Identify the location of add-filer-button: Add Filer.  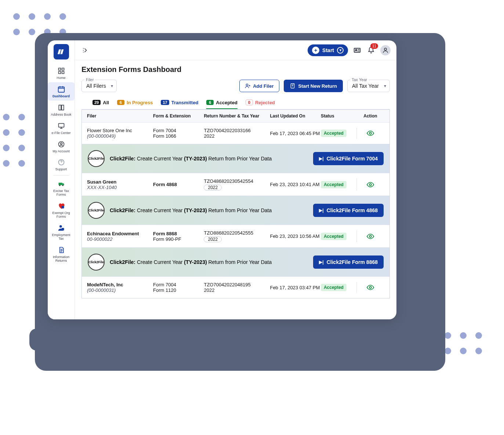
(259, 86).